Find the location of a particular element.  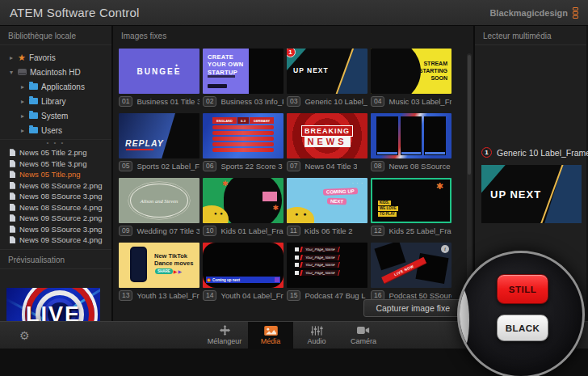

still-thumbnail: Coming up next is located at coordinates (243, 265).